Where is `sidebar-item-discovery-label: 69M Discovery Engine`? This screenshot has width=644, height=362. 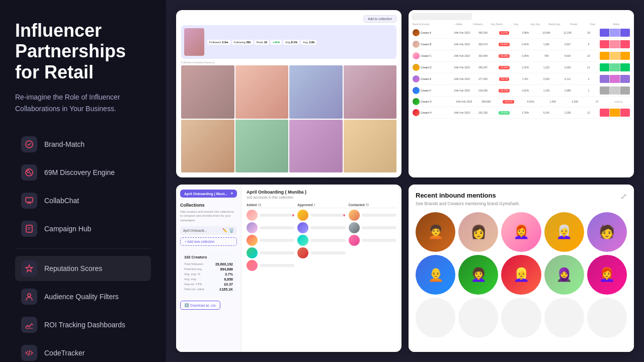
sidebar-item-discovery-label: 69M Discovery Engine is located at coordinates (79, 172).